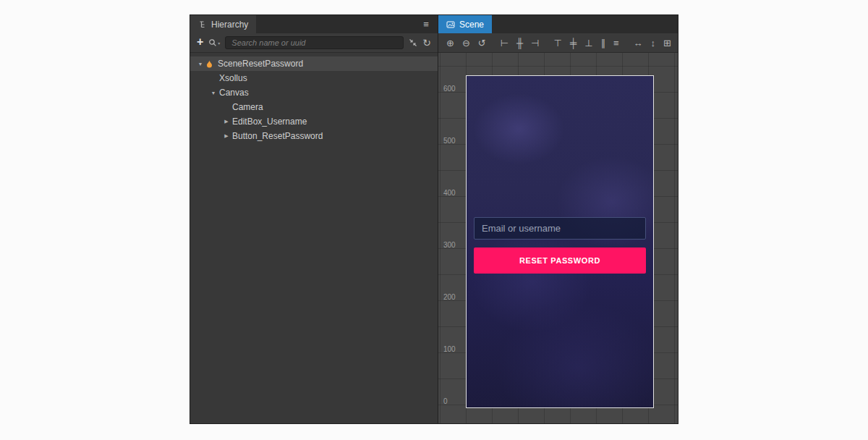  I want to click on tab-scene-label: Scene, so click(472, 25).